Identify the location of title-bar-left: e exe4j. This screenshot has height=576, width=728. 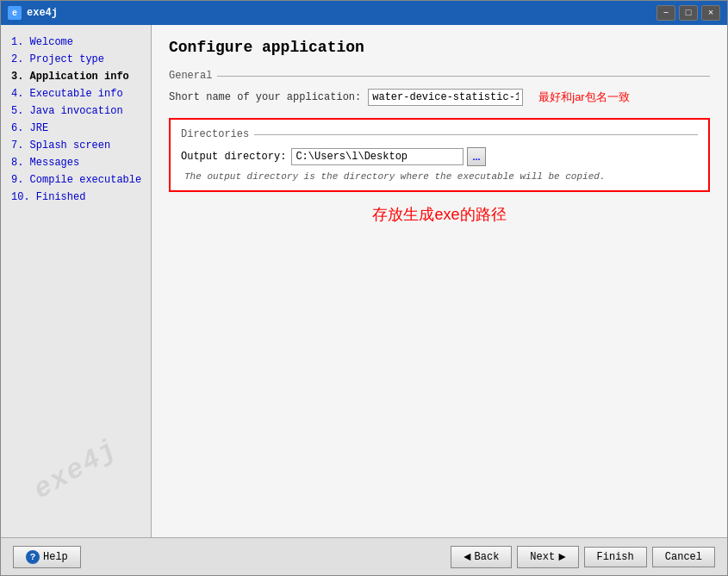
(33, 13).